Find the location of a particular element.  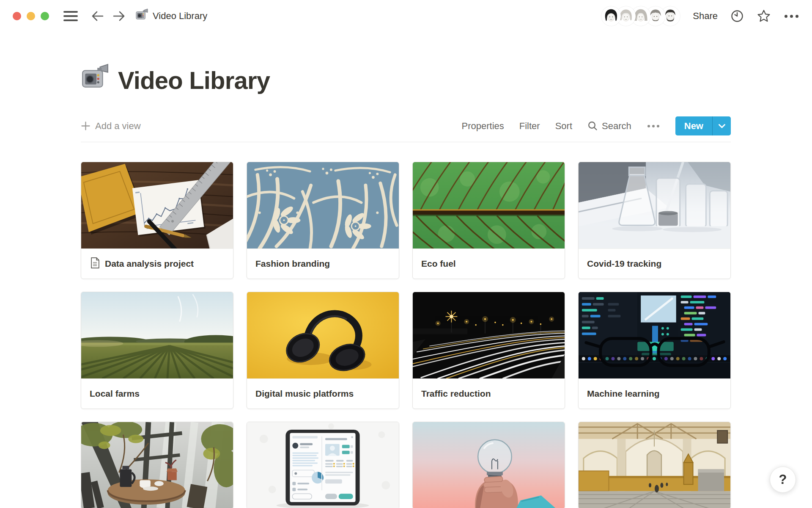

new-button: New is located at coordinates (694, 126).